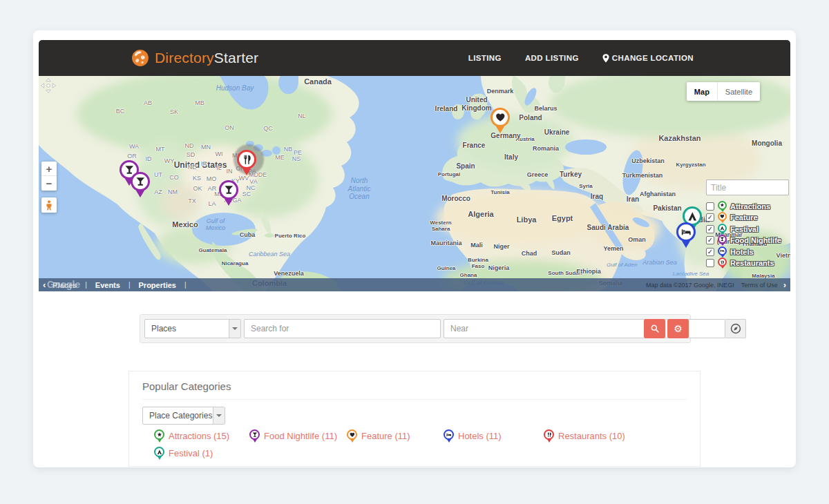 The width and height of the screenshot is (829, 504). I want to click on site-title: DirectoryStarter, so click(207, 58).